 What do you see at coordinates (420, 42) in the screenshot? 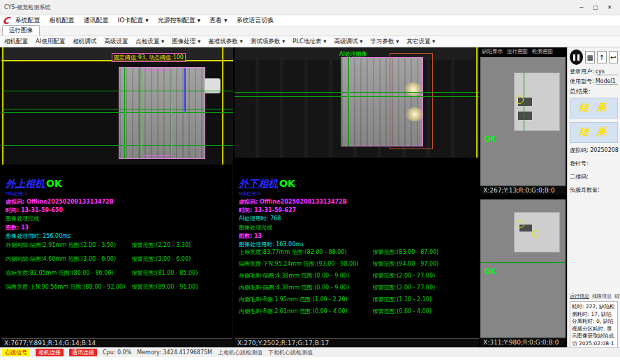
I see `toolbar-button: 其它设置 ▾` at bounding box center [420, 42].